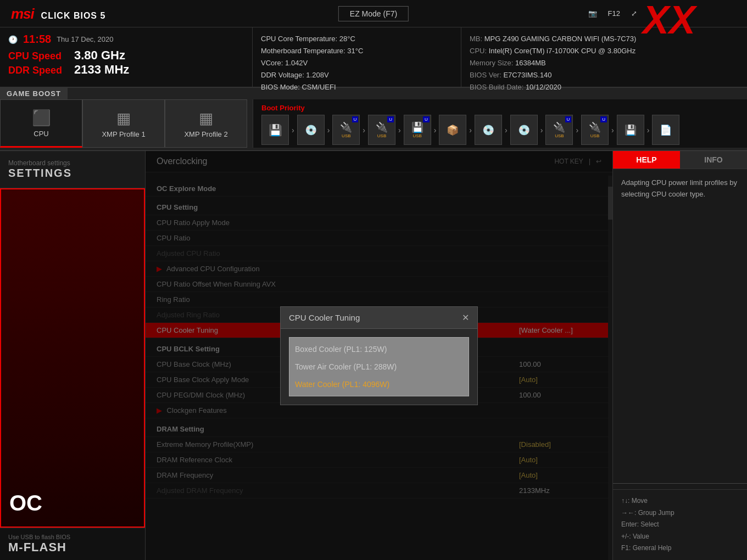 Image resolution: width=747 pixels, height=560 pixels. Describe the element at coordinates (680, 356) in the screenshot. I see `help-panel: HELP INFO Adapting CPU power limit profi…` at that location.